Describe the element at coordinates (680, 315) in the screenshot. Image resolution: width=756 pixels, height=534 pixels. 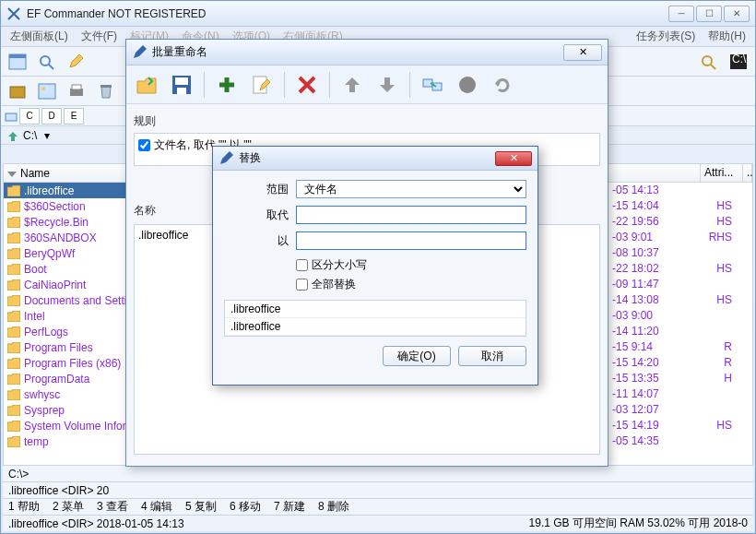
I see `right-rows: -05 14:13-15 14:04HS-22 19:56HS-03 9:01R…` at that location.